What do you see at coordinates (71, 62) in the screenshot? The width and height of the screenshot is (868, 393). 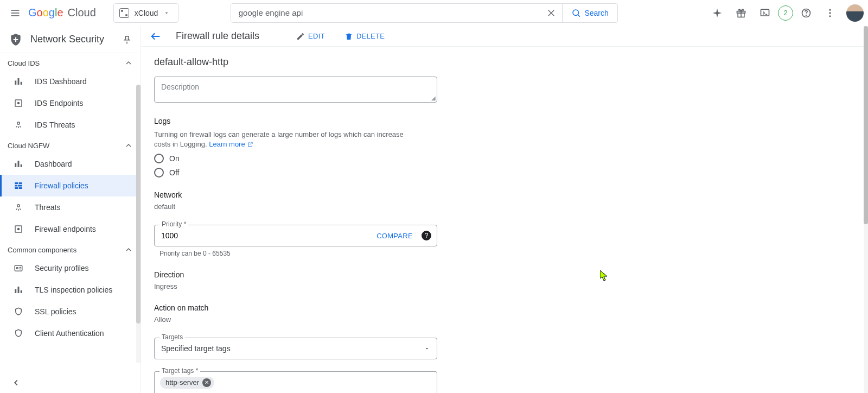 I see `section-cloud-ids: Cloud IDS` at bounding box center [71, 62].